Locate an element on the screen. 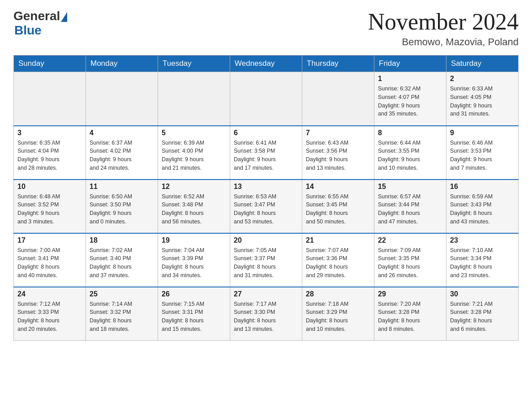  day-number: 20 is located at coordinates (266, 240).